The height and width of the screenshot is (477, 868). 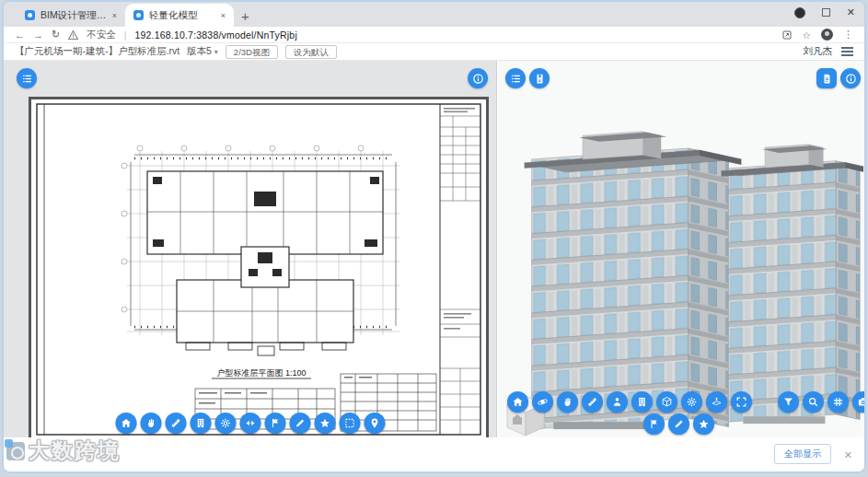 What do you see at coordinates (101, 35) in the screenshot?
I see `security-label: 不安全` at bounding box center [101, 35].